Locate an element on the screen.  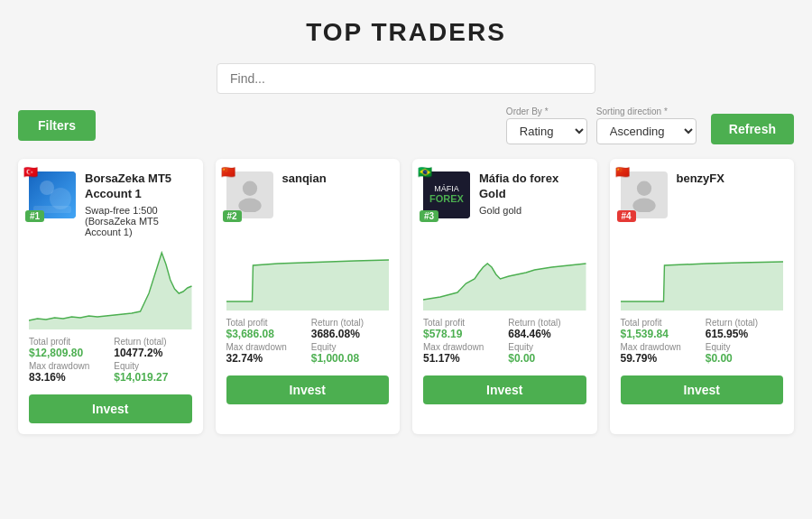
card-header: 🇧🇷 FOREX MÁFIA #3 Máfia do forex Gold Go… is located at coordinates (505, 195).